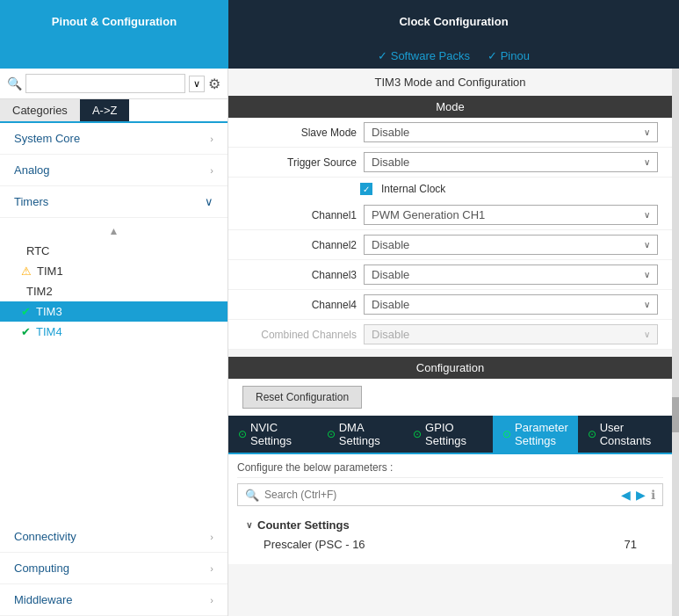  I want to click on sidebar-item-computing: Computing ›, so click(114, 569).